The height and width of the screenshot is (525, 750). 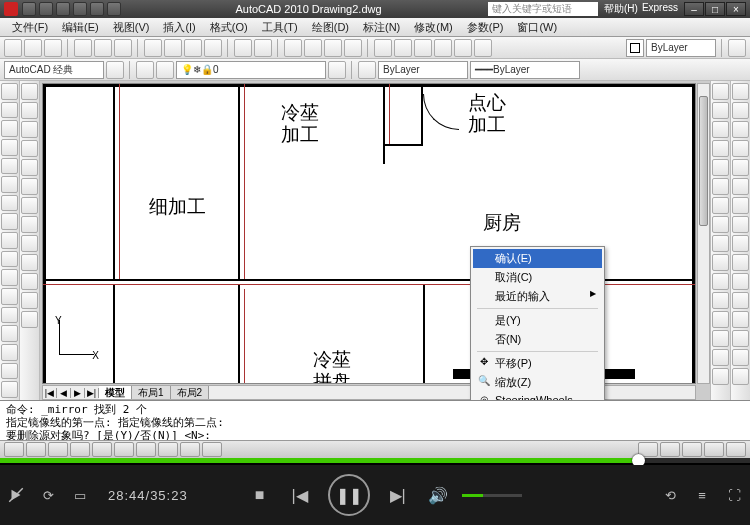 I want to click on calc-icon, so click(x=483, y=48).